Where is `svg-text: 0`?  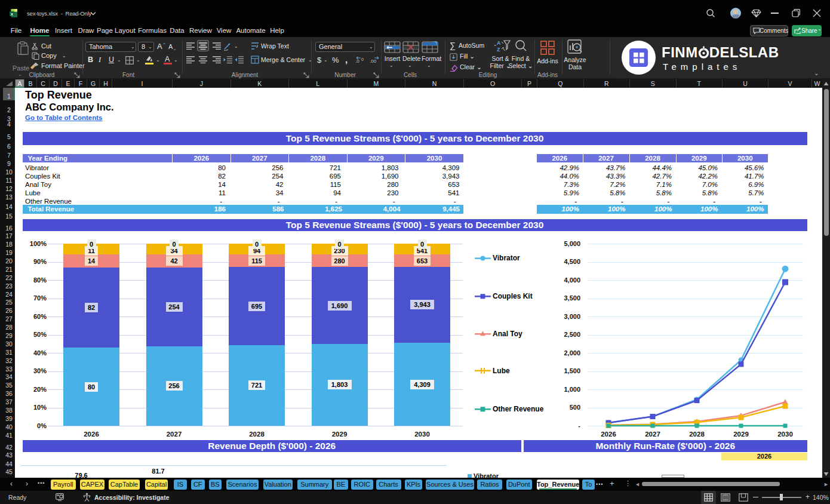
svg-text: 0 is located at coordinates (362, 60).